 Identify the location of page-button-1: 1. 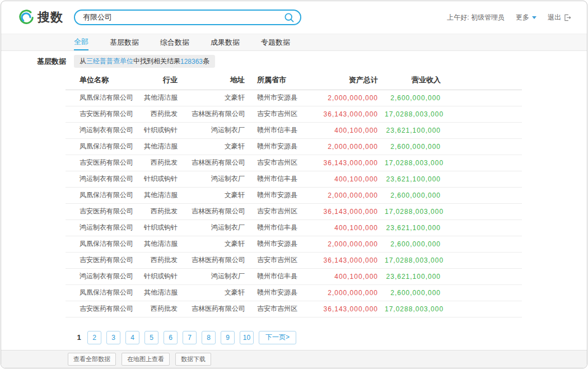
(79, 337).